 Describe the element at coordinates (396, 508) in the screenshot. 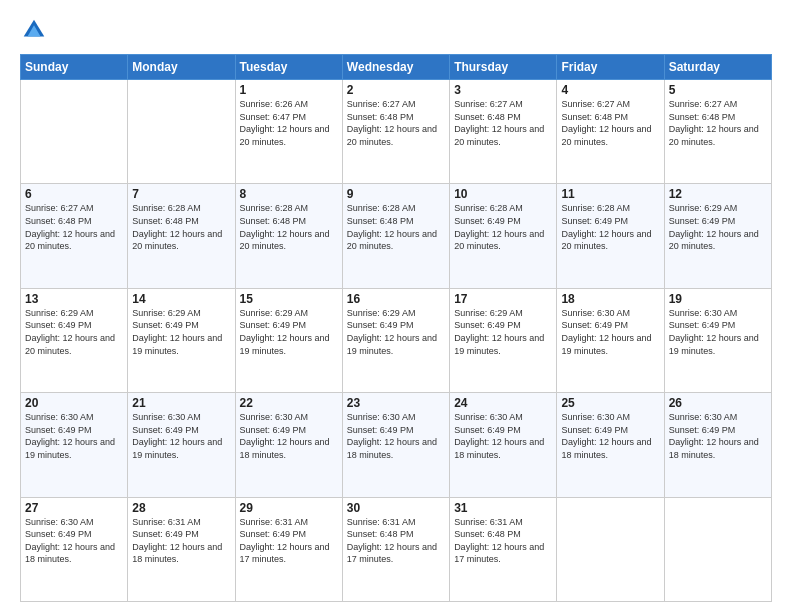

I see `day-number: 30` at that location.